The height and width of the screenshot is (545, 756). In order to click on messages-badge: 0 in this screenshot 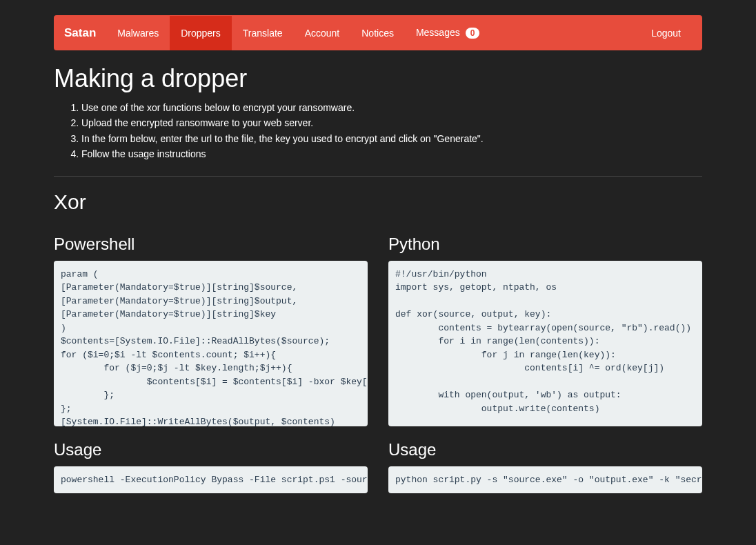, I will do `click(473, 33)`.